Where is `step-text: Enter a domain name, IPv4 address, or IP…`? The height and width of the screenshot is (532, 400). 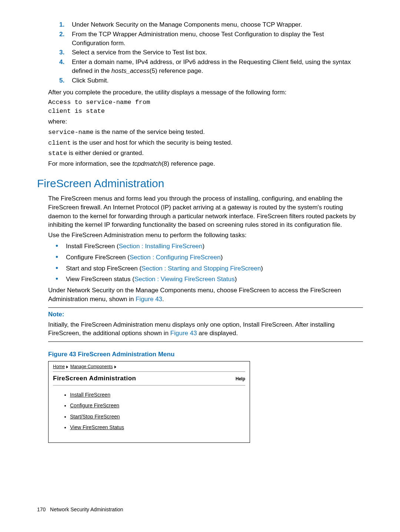
step-text: Enter a domain name, IPv4 address, or IP… is located at coordinates (217, 67).